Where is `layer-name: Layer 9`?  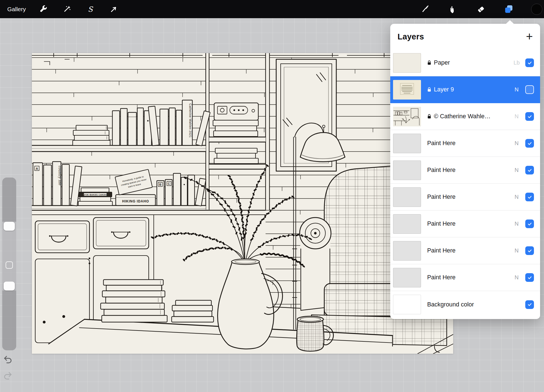 layer-name: Layer 9 is located at coordinates (441, 89).